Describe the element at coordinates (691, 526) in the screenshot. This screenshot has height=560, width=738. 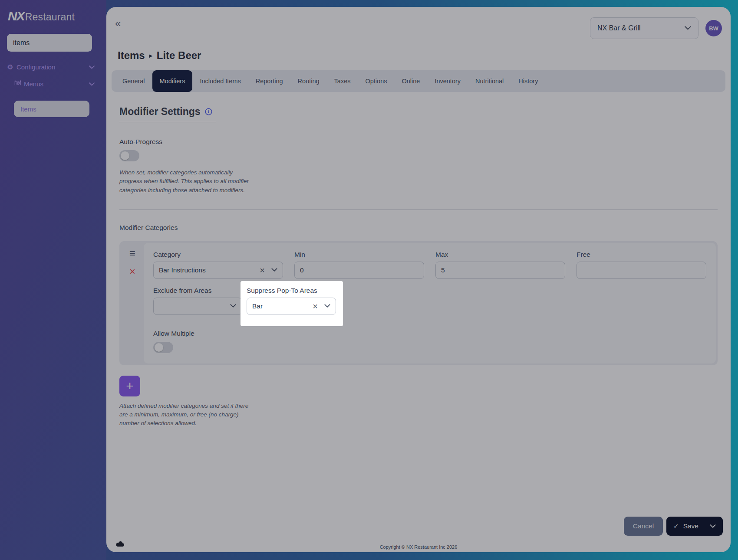
I see `save-button-label: Save` at that location.